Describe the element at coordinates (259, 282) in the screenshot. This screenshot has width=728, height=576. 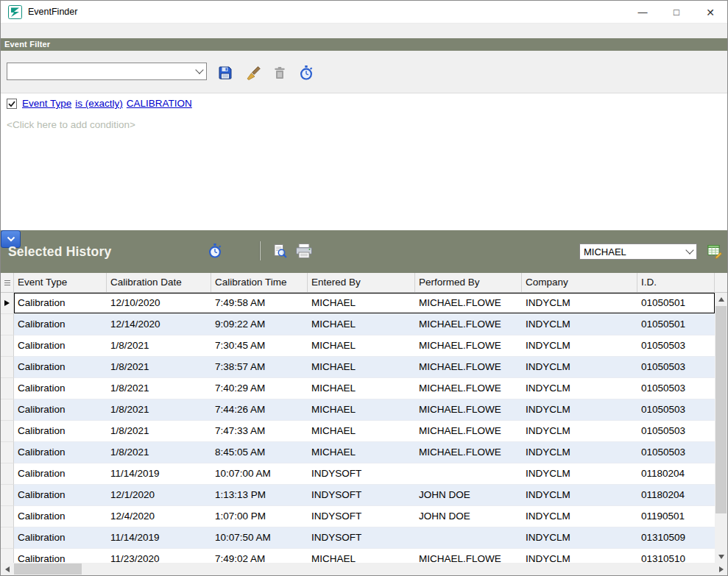
I see `column-header-calibration-time: Calibration Time` at that location.